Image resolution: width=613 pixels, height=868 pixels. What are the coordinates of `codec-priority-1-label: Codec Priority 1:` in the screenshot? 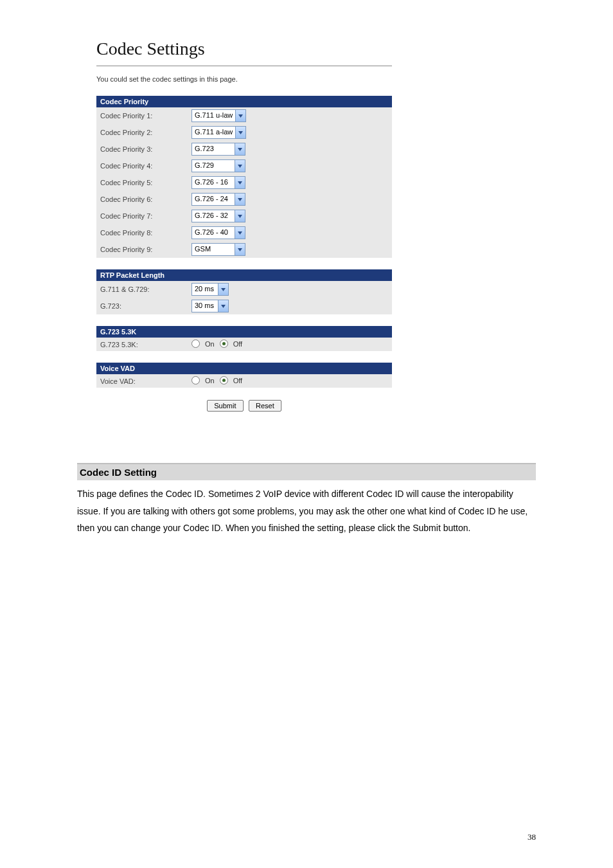 It's located at (142, 116).